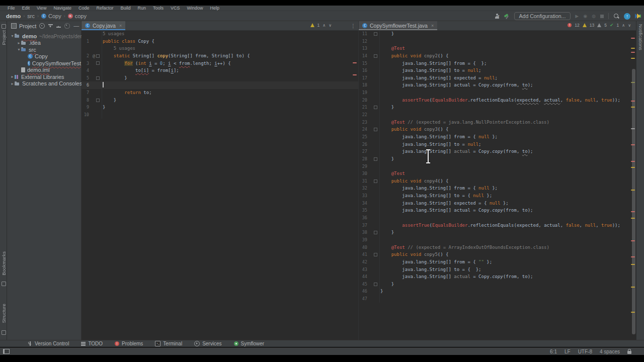 The width and height of the screenshot is (644, 362). I want to click on menu-build: Build, so click(125, 8).